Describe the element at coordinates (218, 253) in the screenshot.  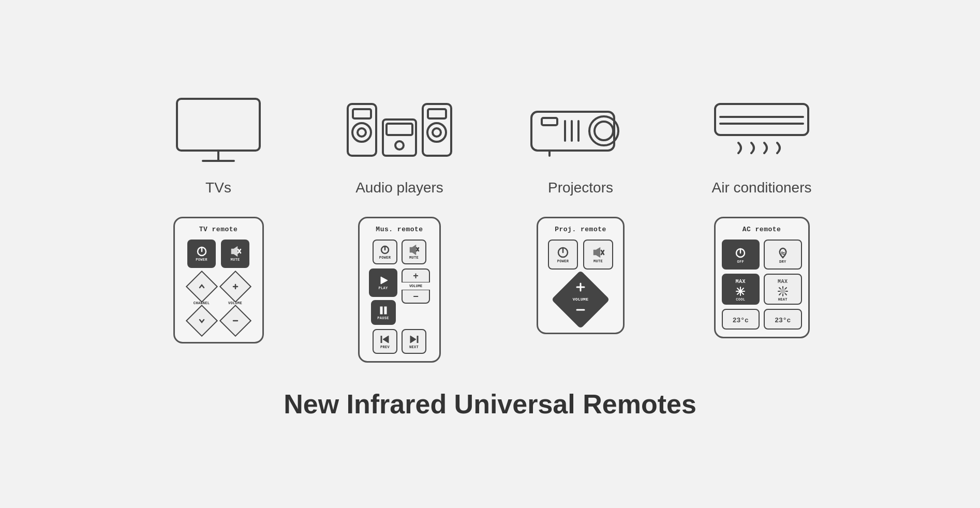
I see `tv-power-mute-row: POWER MUTE` at that location.